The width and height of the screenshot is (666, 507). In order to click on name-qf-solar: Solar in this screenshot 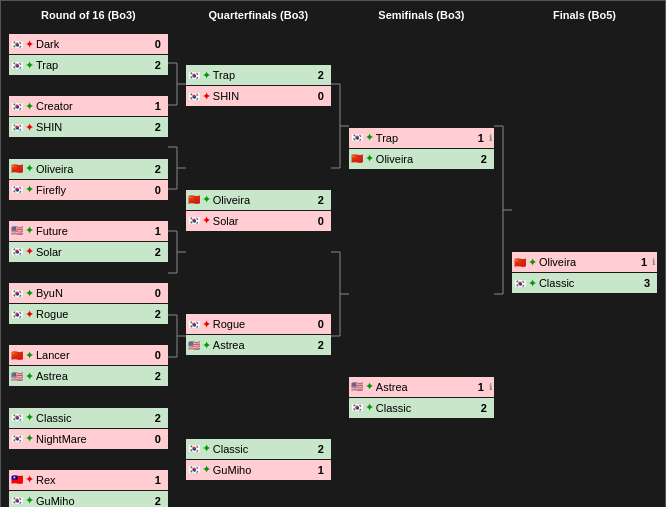, I will do `click(263, 221)`.